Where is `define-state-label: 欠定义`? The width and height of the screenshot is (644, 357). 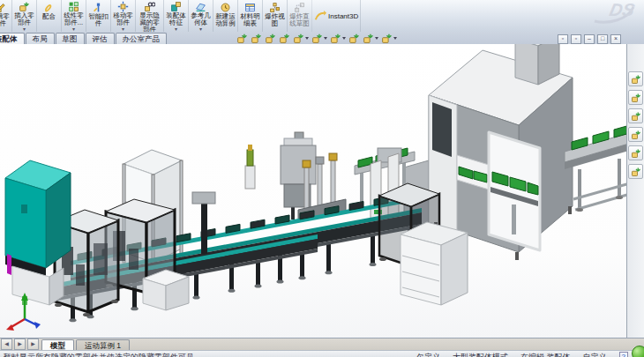
define-state-label: 欠定义 is located at coordinates (429, 354).